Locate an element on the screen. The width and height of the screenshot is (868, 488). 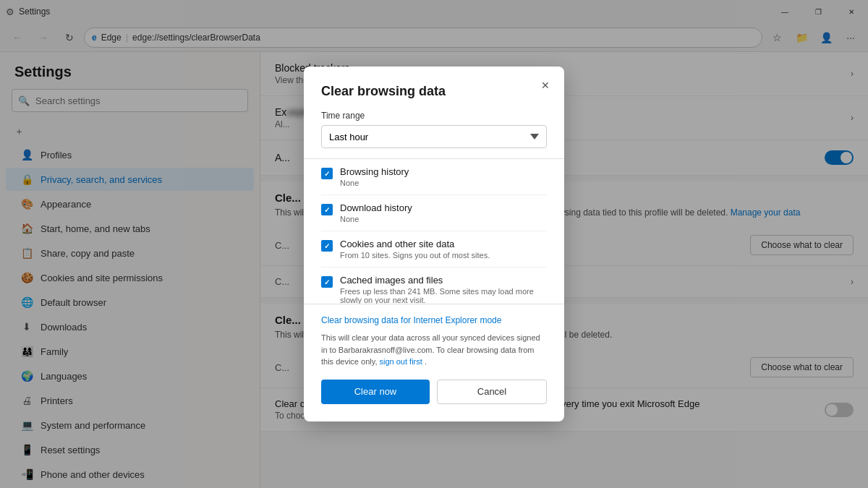
cookies-label: Cookies and other site data is located at coordinates (415, 244).